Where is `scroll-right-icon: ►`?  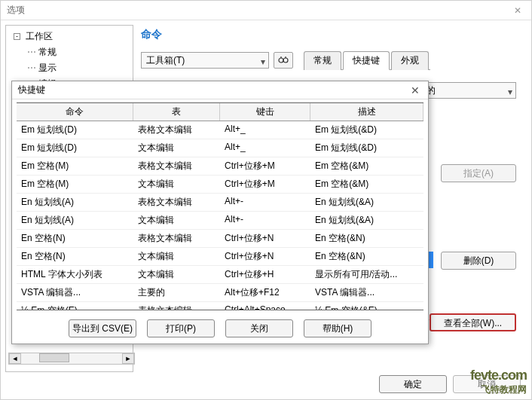
scroll-right-icon: ► is located at coordinates (128, 359).